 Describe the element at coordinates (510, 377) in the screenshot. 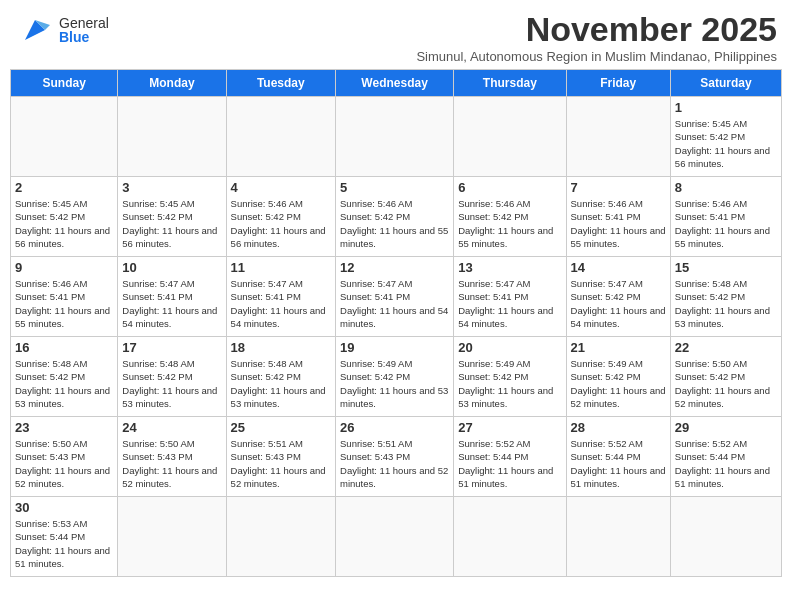

I see `table-row: 20Sunrise: 5:49 AM Sunset: 5:42 PM Dayli…` at that location.